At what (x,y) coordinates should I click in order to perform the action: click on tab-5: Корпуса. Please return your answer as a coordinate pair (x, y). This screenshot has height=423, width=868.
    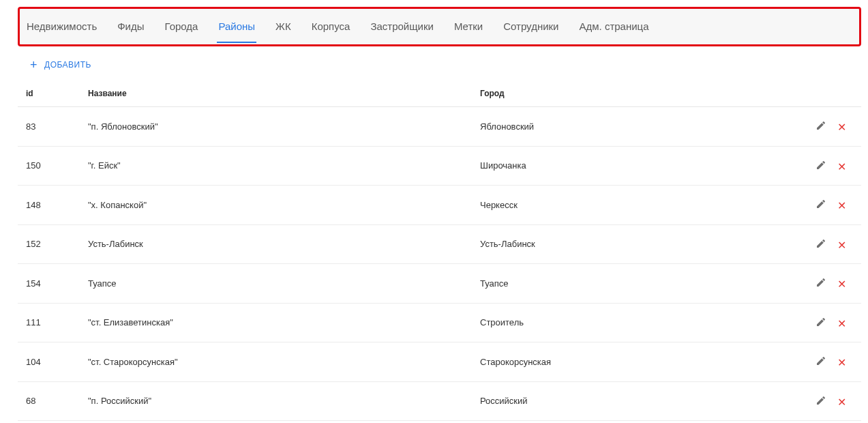
    Looking at the image, I should click on (331, 27).